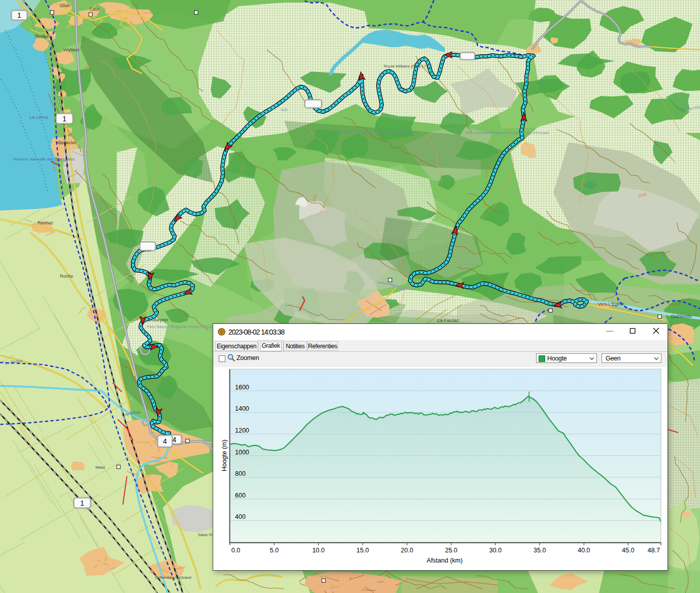 Image resolution: width=700 pixels, height=593 pixels. What do you see at coordinates (654, 550) in the screenshot?
I see `svg-text: 48.7` at bounding box center [654, 550].